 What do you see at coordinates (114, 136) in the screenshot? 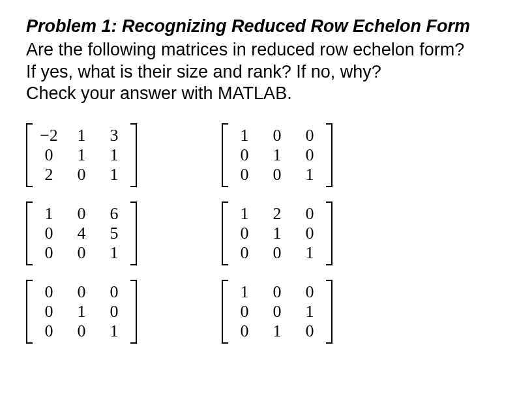
I see `matrix-cell: 3` at bounding box center [114, 136].